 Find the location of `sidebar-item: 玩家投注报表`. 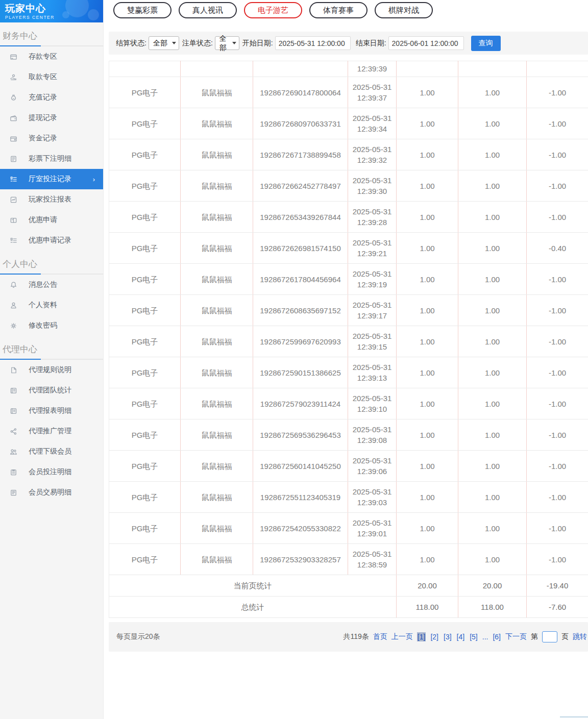

sidebar-item: 玩家投注报表 is located at coordinates (52, 200).